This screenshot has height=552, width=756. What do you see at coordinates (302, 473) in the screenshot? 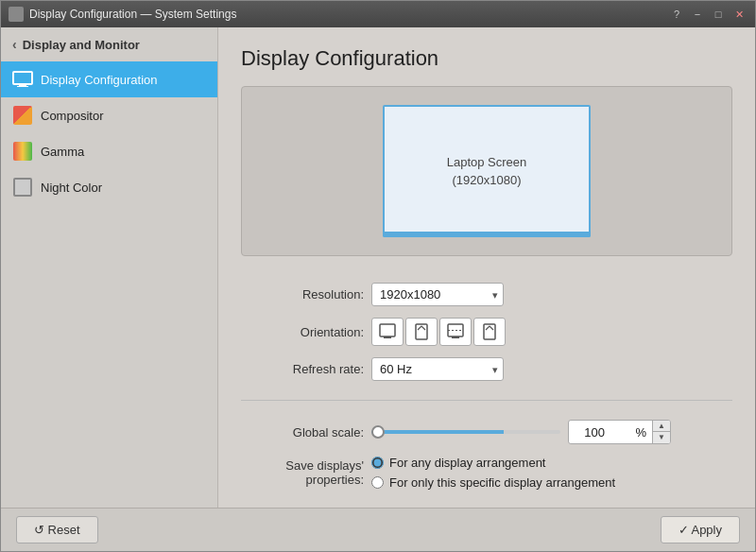
I see `save-displays-label: Save displays' properties:` at bounding box center [302, 473].